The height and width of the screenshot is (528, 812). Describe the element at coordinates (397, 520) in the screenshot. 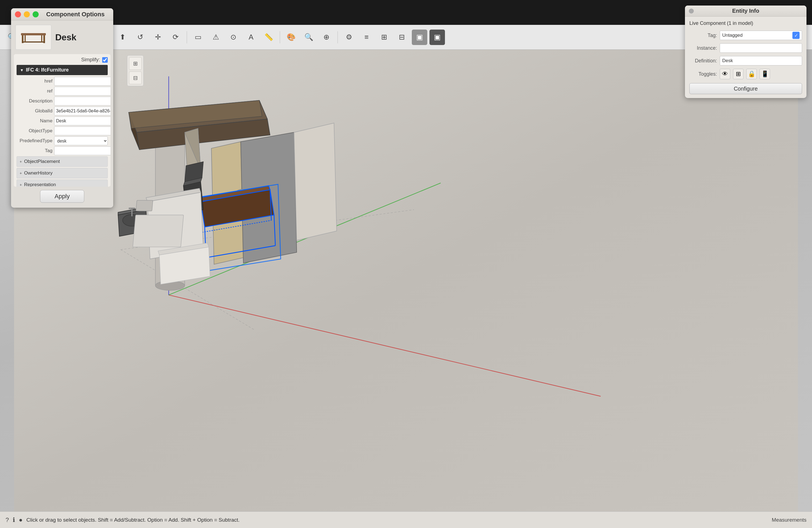

I see `status-text: Click or drag to select objects. Shift =…` at that location.